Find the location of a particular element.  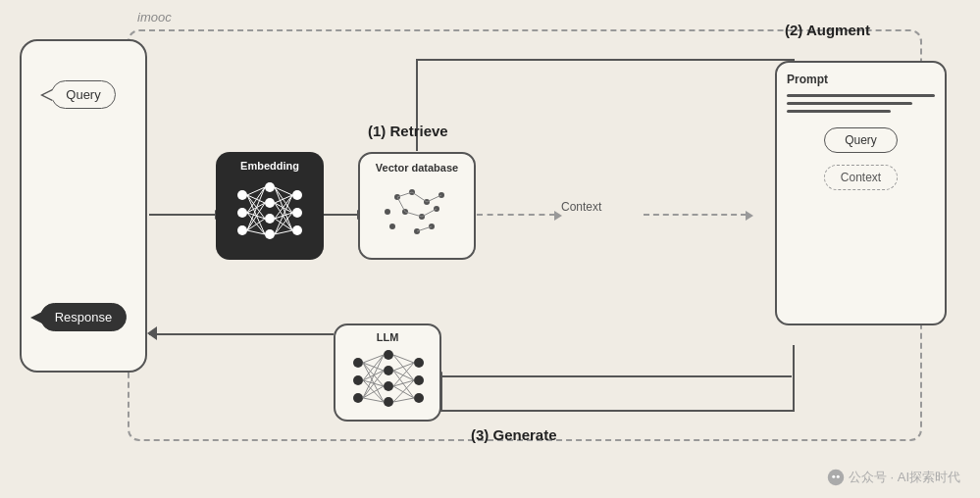

llm-neural-icon is located at coordinates (388, 380).